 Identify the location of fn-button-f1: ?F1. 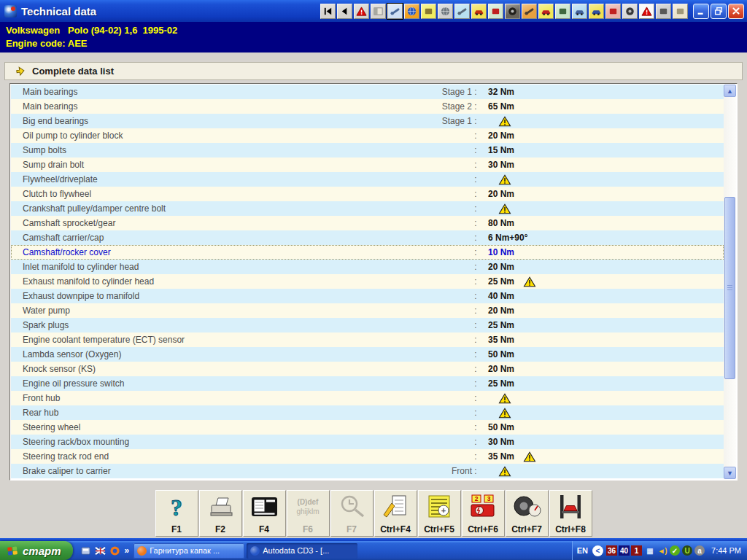
(177, 513).